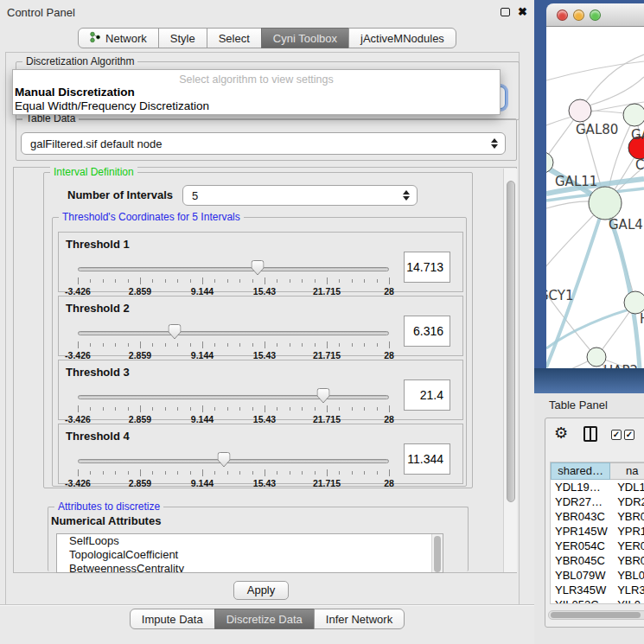  I want to click on threshold-value-field: 14.713, so click(427, 267).